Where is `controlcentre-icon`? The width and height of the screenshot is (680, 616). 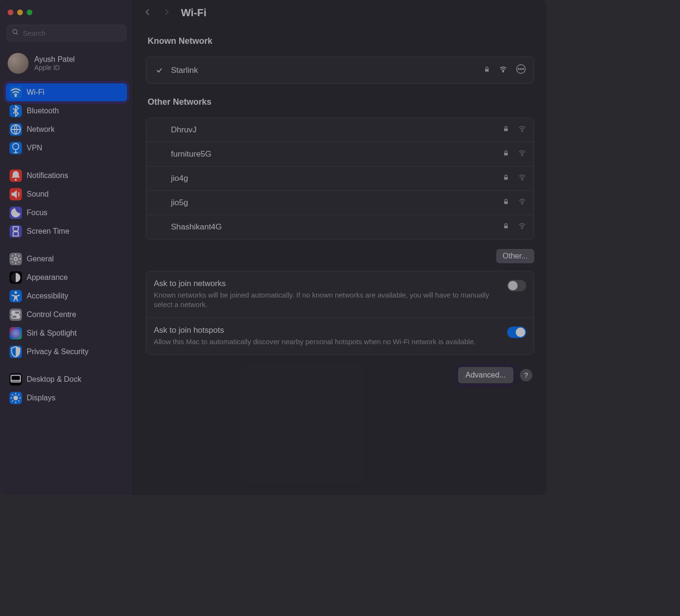
controlcentre-icon is located at coordinates (16, 315).